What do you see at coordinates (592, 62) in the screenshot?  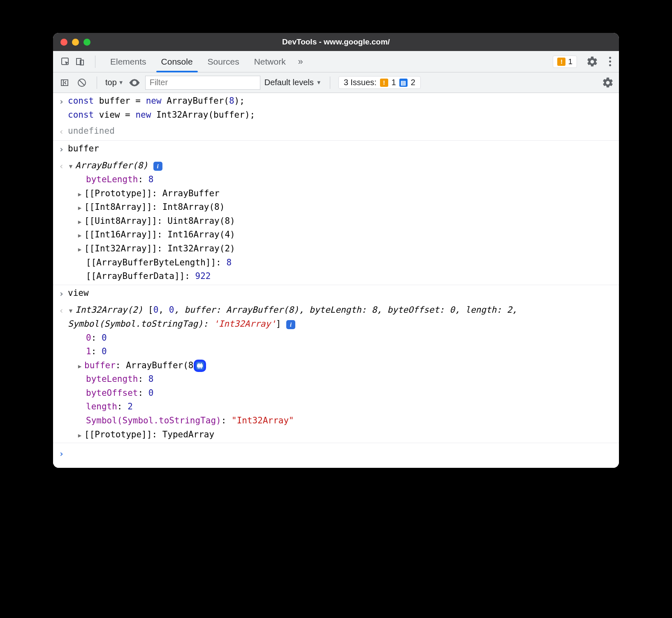 I see `settings-icon` at bounding box center [592, 62].